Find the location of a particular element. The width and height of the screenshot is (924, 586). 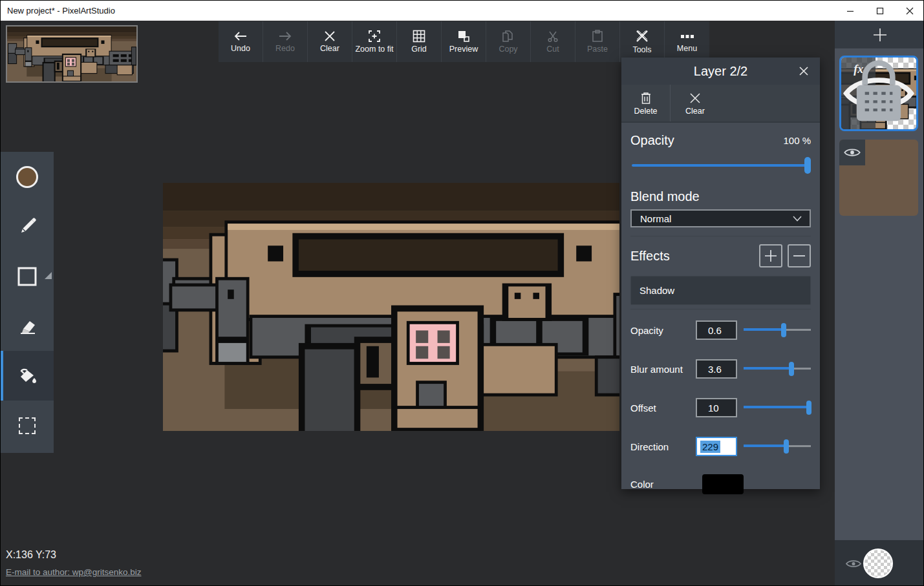

minimize-icon is located at coordinates (850, 11).